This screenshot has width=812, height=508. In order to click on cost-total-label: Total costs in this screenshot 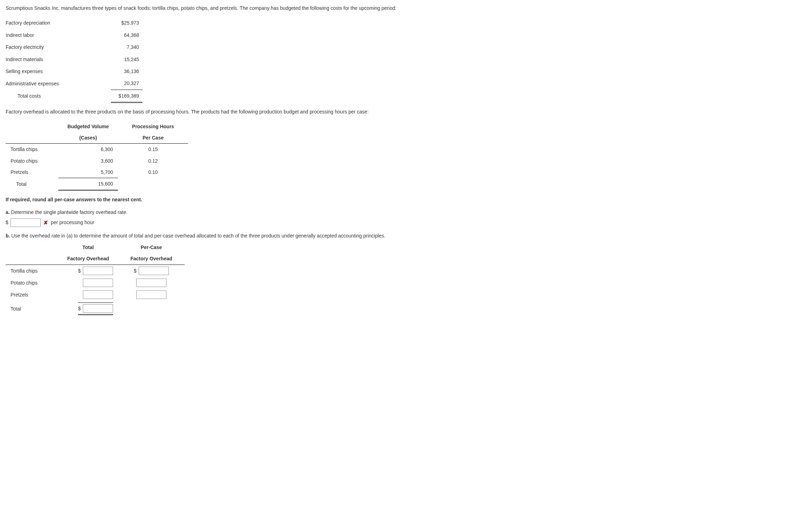, I will do `click(58, 96)`.